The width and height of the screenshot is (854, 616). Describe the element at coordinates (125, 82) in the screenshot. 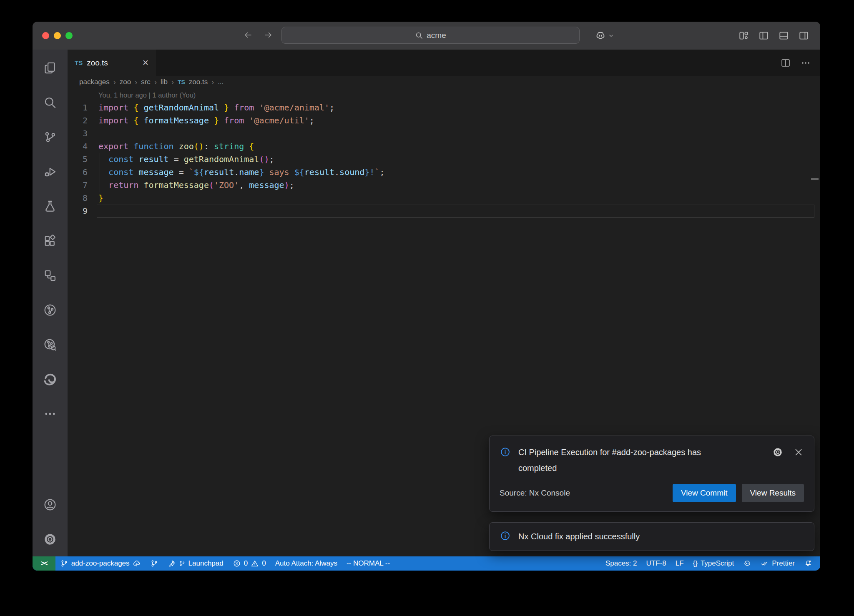

I see `breadcrumb-item: zoo` at that location.